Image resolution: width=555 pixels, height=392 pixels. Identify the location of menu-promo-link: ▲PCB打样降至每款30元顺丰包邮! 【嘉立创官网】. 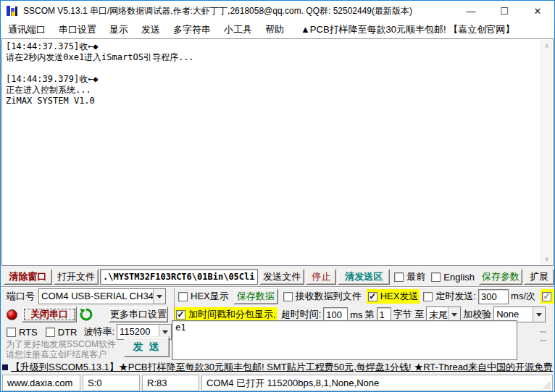
(404, 30).